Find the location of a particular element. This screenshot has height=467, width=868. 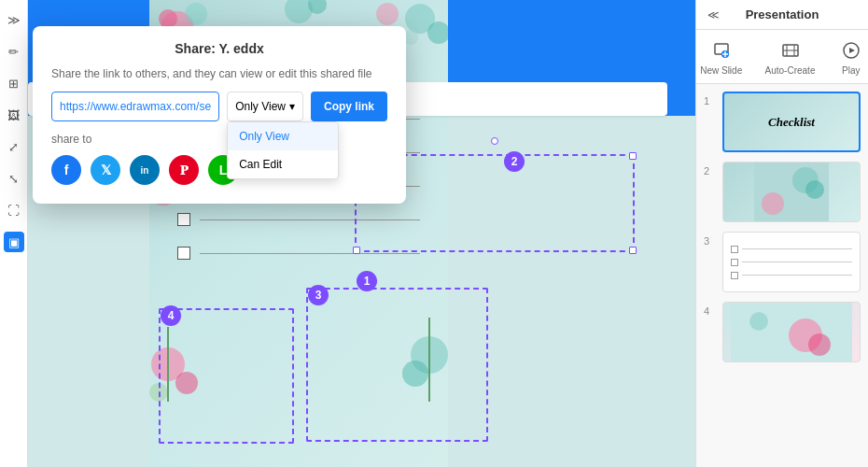

panel-collapse: ≪ is located at coordinates (717, 15).